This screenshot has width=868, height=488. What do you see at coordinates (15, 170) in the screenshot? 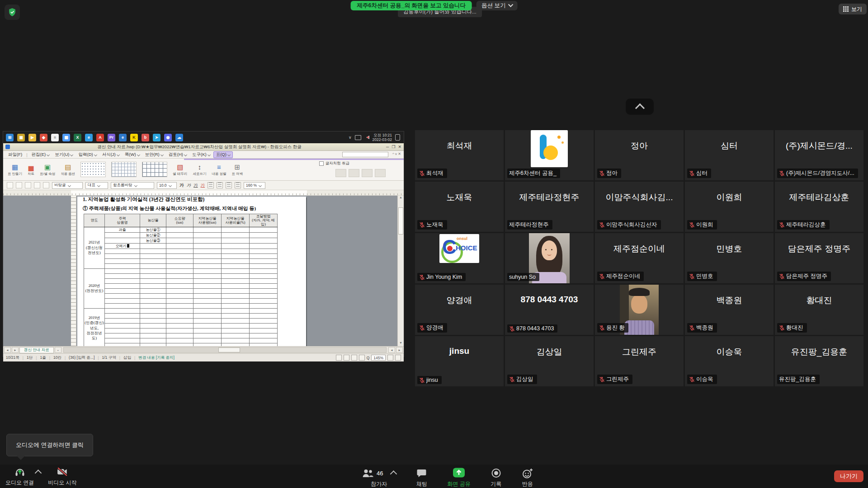
I see `ribbon-표-만들기-button: ▦표 만들기` at bounding box center [15, 170].